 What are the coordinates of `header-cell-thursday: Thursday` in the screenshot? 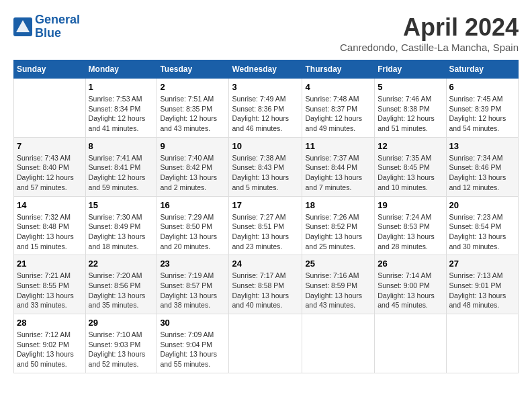 It's located at (339, 70).